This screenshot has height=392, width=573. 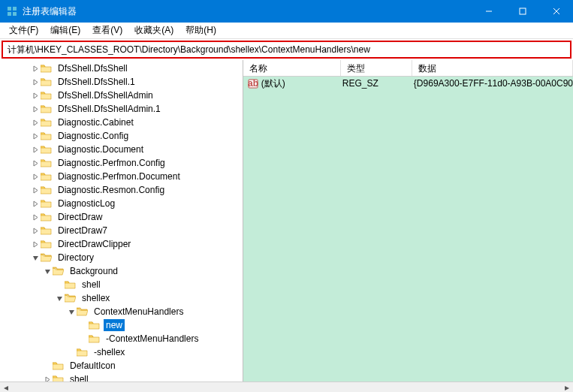 What do you see at coordinates (122, 149) in the screenshot?
I see `tree-item: Diagnostic.Document` at bounding box center [122, 149].